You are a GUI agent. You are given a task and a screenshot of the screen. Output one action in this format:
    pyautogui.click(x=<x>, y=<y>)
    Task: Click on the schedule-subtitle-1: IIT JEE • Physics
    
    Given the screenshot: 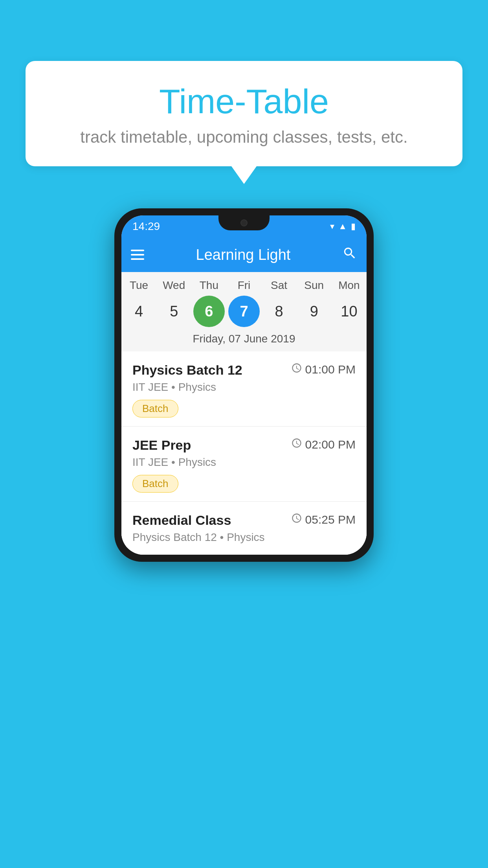 What is the action you would take?
    pyautogui.click(x=244, y=387)
    